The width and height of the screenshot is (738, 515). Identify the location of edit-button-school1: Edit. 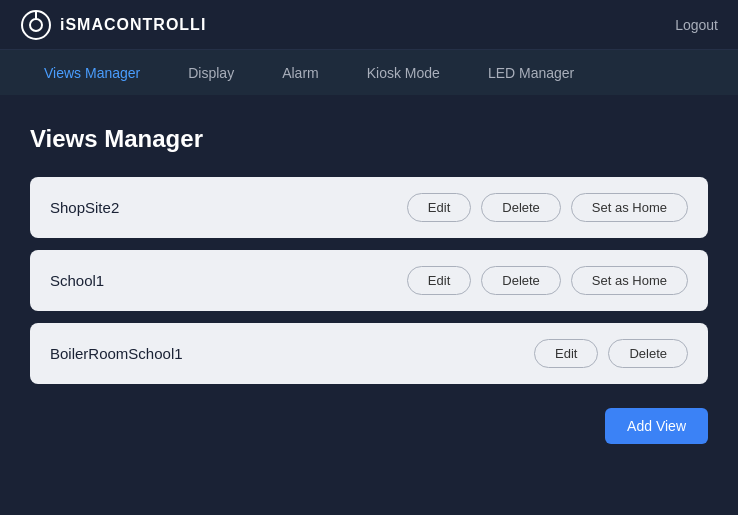
(439, 280).